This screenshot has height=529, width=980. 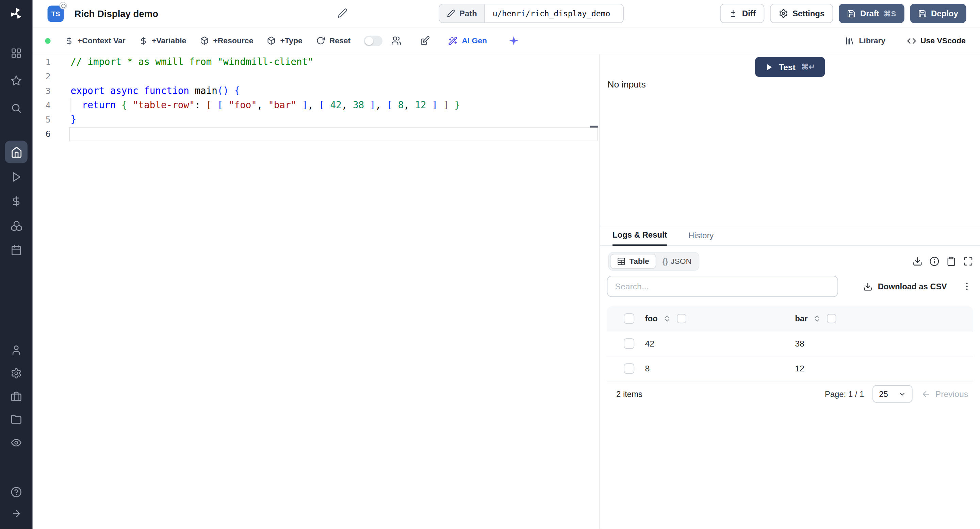 I want to click on collaborators-icon, so click(x=396, y=41).